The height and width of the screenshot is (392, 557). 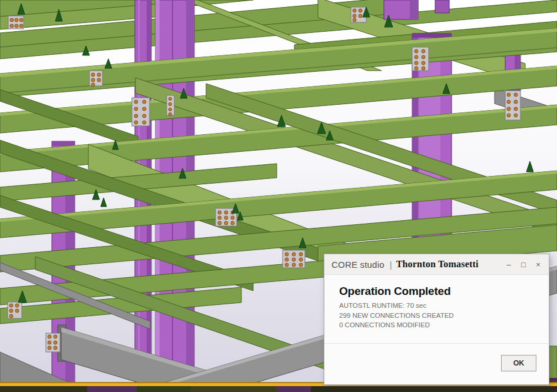 What do you see at coordinates (437, 330) in the screenshot?
I see `dialog-body: Operation Completed AUTOSTL RUNTIME: 70 …` at bounding box center [437, 330].